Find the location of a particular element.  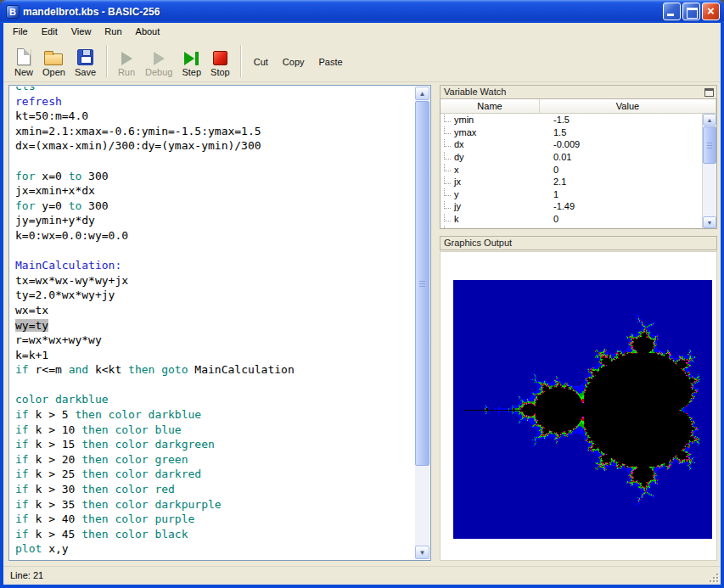

menu-item-file: File is located at coordinates (20, 31).